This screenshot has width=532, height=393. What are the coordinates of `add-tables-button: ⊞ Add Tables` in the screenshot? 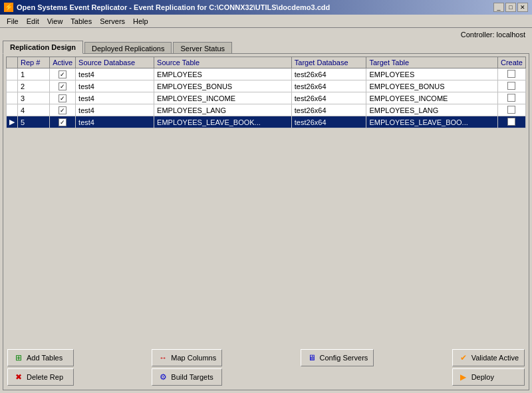 It's located at (41, 358).